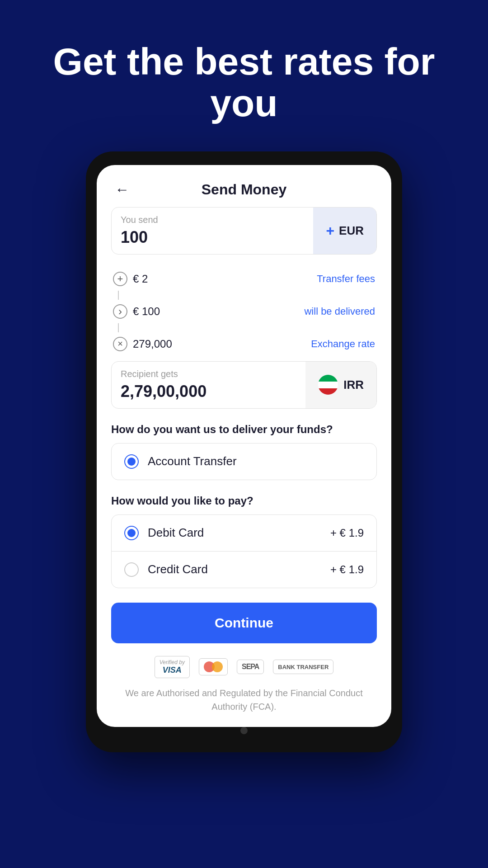 The width and height of the screenshot is (488, 868). I want to click on account-transfer-left: Account Transfer, so click(181, 462).